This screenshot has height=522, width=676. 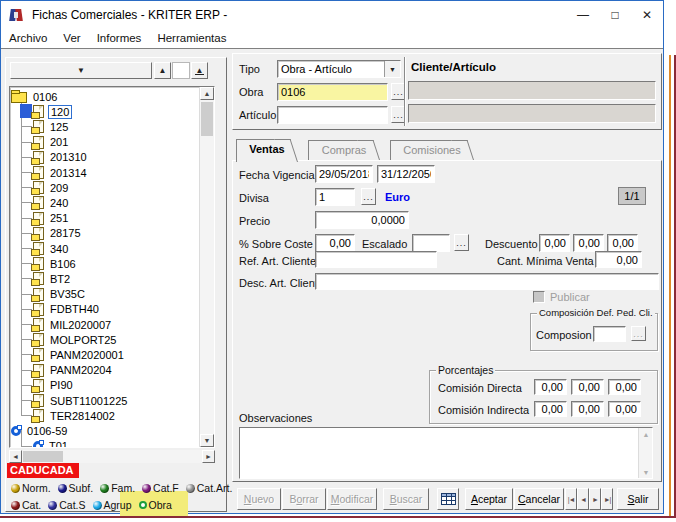 What do you see at coordinates (81, 70) in the screenshot?
I see `tree-dropdown-button: ▼` at bounding box center [81, 70].